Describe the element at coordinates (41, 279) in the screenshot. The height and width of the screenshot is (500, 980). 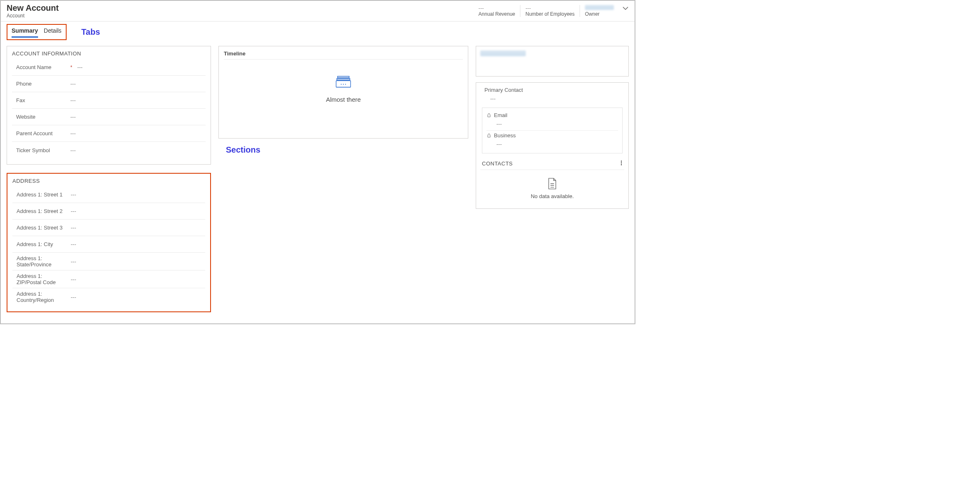
I see `field-label: Address 1: ZIP/Postal Code` at that location.